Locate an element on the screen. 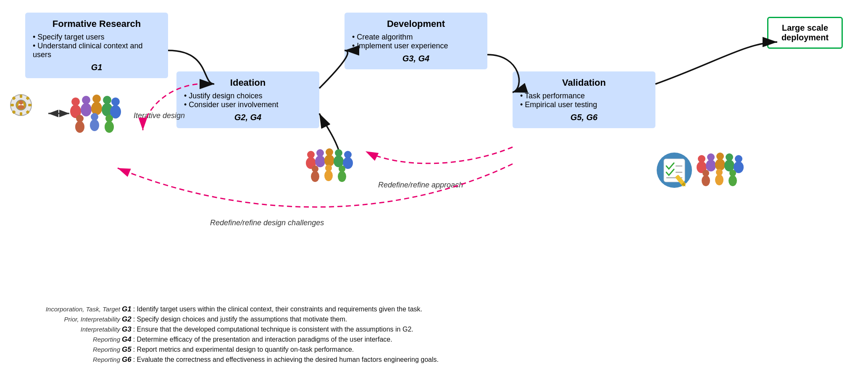 This screenshot has width=868, height=374. validation-box: Validation Task performance Empirical us… is located at coordinates (584, 100).